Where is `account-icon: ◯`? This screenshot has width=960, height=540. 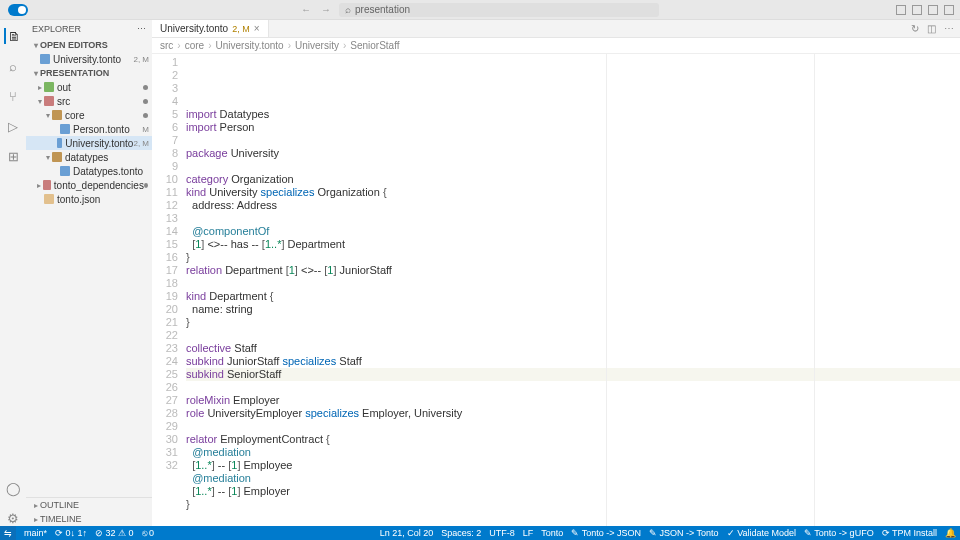 account-icon: ◯ is located at coordinates (13, 488).